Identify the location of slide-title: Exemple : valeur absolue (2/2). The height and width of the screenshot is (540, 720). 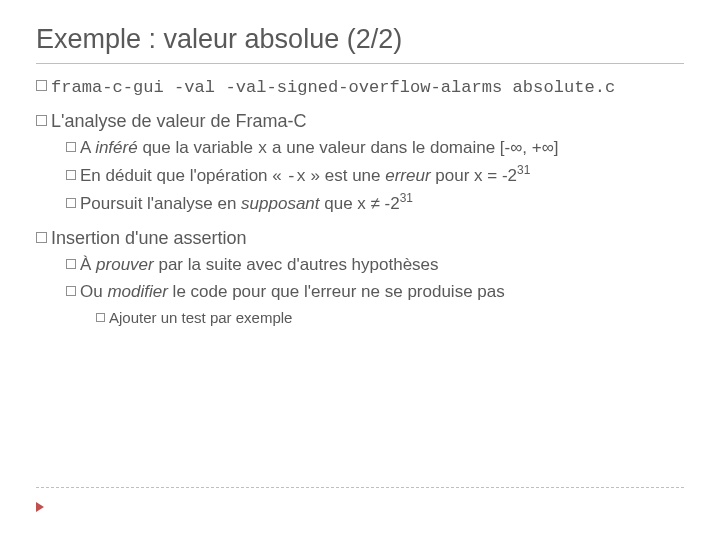
(360, 44).